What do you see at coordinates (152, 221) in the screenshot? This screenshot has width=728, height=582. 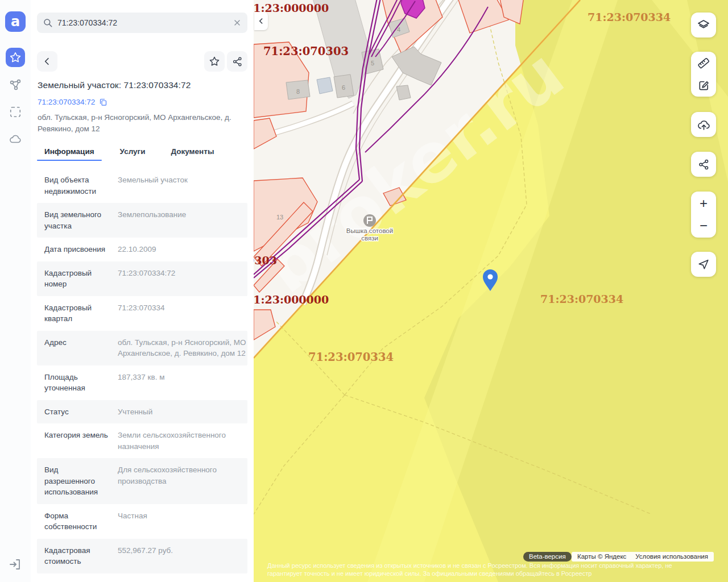 I see `row-value: Землепользование` at bounding box center [152, 221].